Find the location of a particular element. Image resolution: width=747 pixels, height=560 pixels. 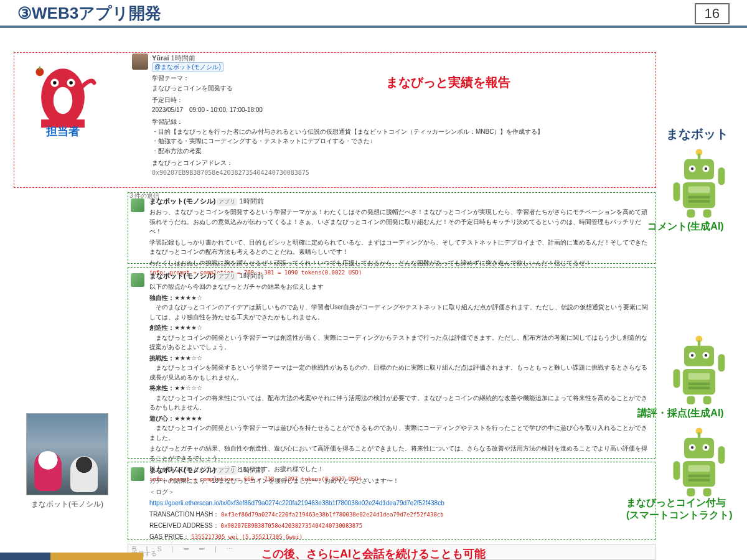

manabot-label: まなボット is located at coordinates (697, 134).